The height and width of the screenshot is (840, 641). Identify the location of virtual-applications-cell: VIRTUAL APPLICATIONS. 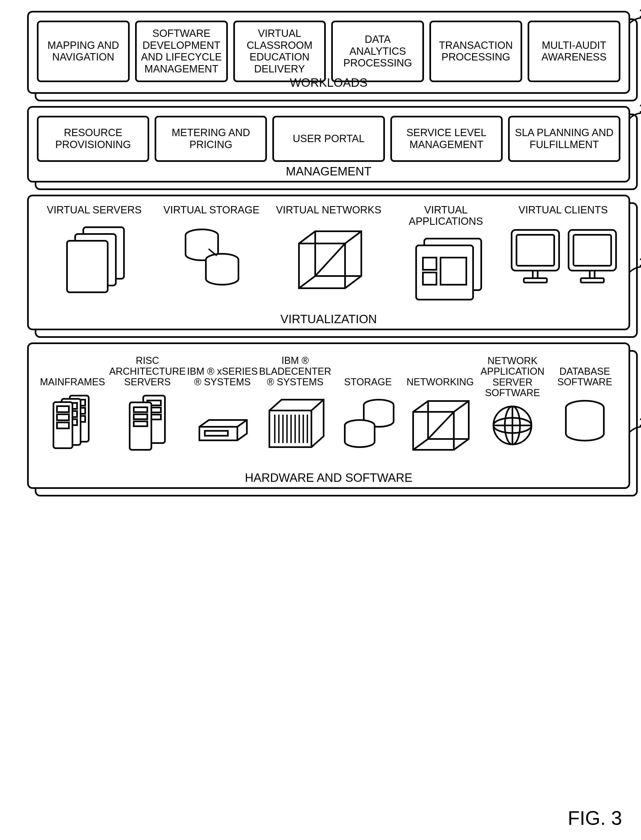
(446, 252).